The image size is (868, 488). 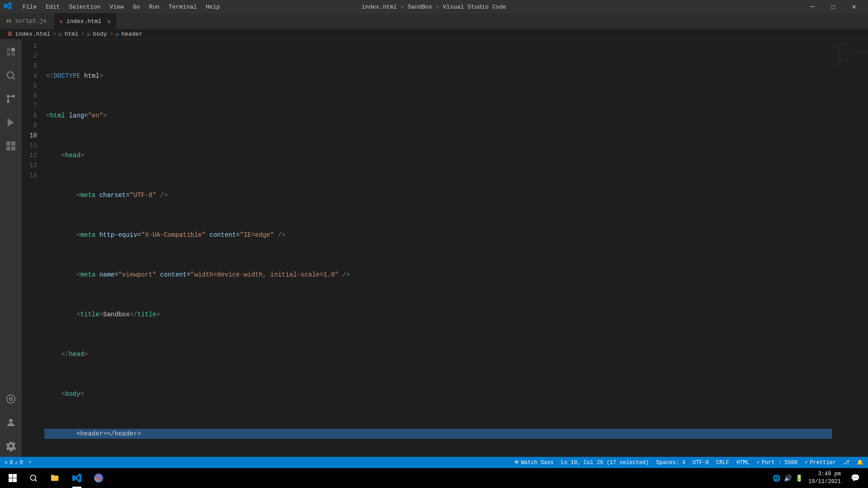 What do you see at coordinates (860, 463) in the screenshot?
I see `statusbar-notification: 🔔` at bounding box center [860, 463].